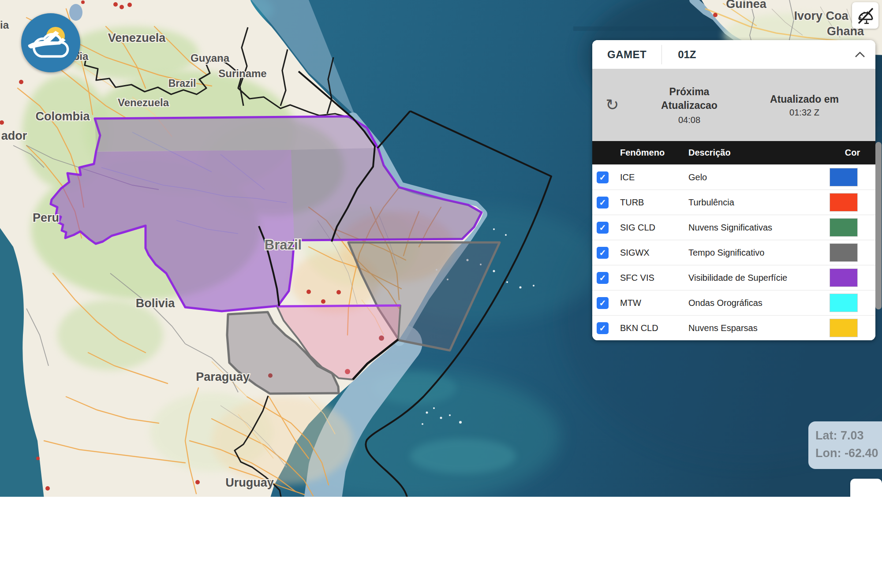 Image resolution: width=882 pixels, height=588 pixels. I want to click on phenomenon-code: SIG CLD, so click(654, 227).